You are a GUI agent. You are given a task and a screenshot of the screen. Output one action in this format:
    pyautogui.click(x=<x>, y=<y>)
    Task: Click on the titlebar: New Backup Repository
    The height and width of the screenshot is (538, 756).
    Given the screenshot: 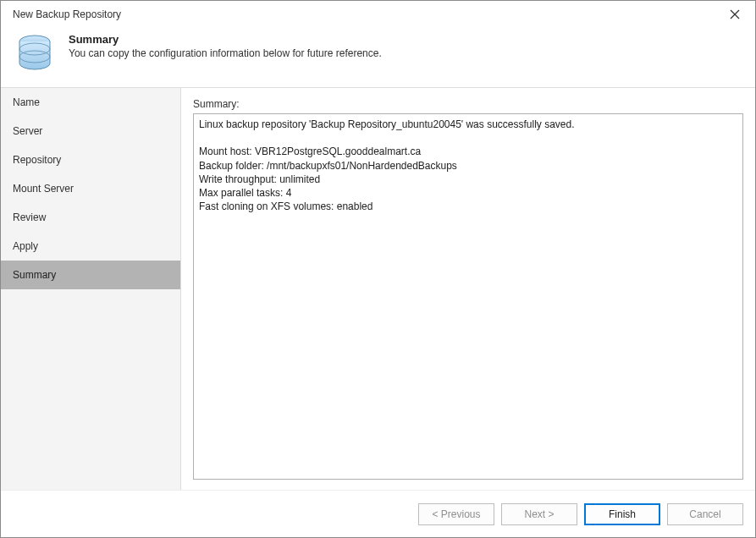 What is the action you would take?
    pyautogui.click(x=378, y=14)
    